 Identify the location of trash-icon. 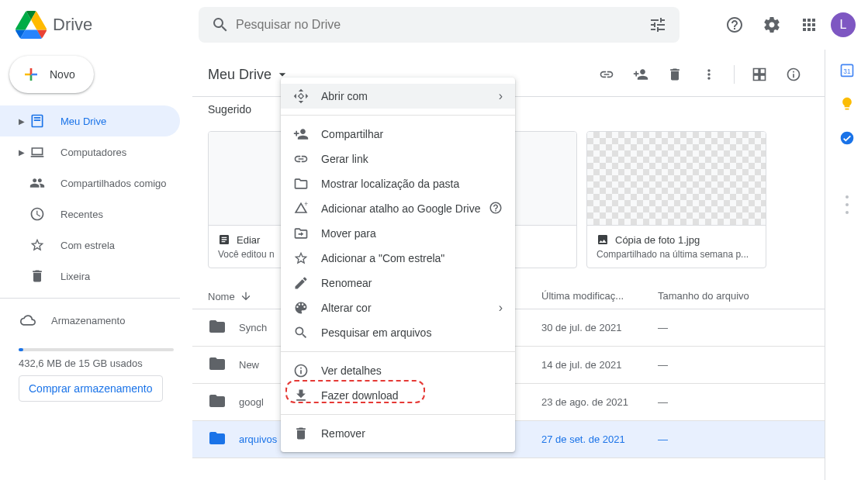
(301, 433).